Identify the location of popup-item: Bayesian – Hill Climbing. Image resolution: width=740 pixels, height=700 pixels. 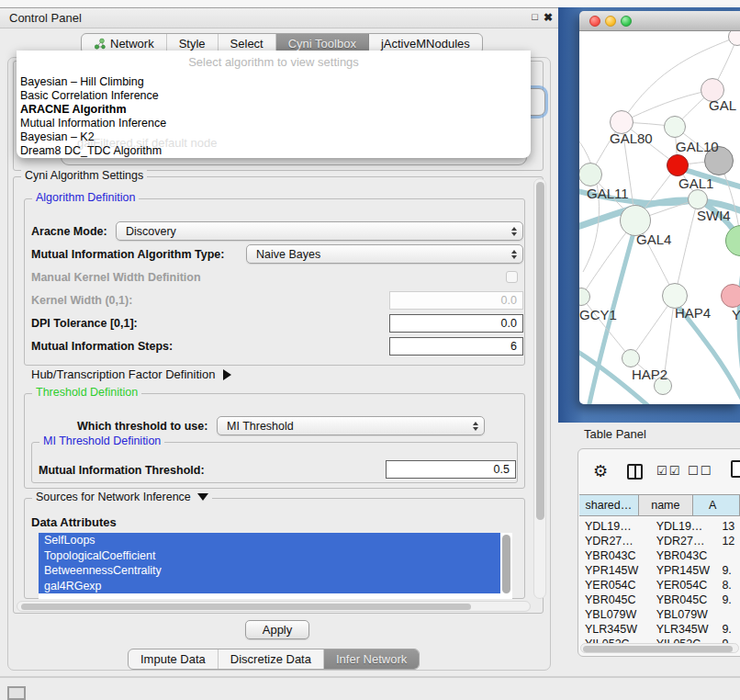
(274, 83).